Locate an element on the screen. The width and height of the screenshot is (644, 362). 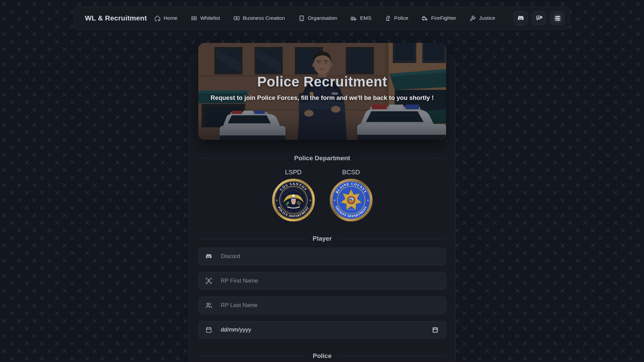
banknote-icon is located at coordinates (237, 18).